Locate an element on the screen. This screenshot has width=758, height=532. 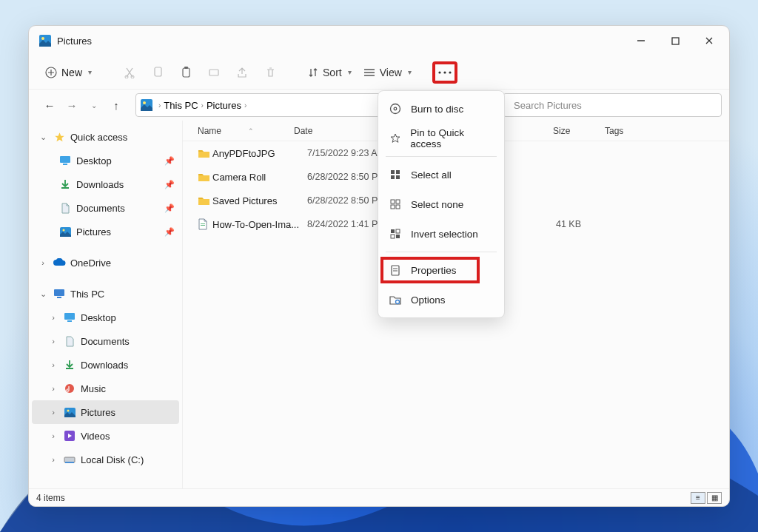
star-icon is located at coordinates (59, 138).